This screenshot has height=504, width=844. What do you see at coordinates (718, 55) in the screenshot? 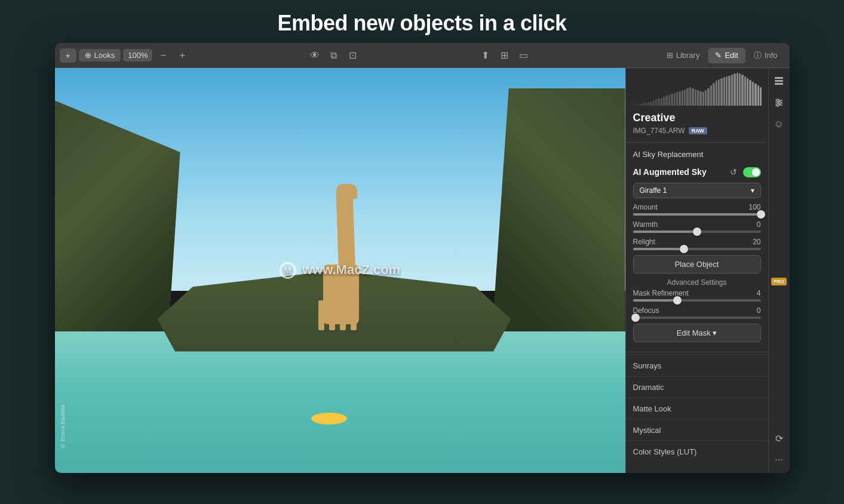
I see `edit-icon: ✎` at bounding box center [718, 55].